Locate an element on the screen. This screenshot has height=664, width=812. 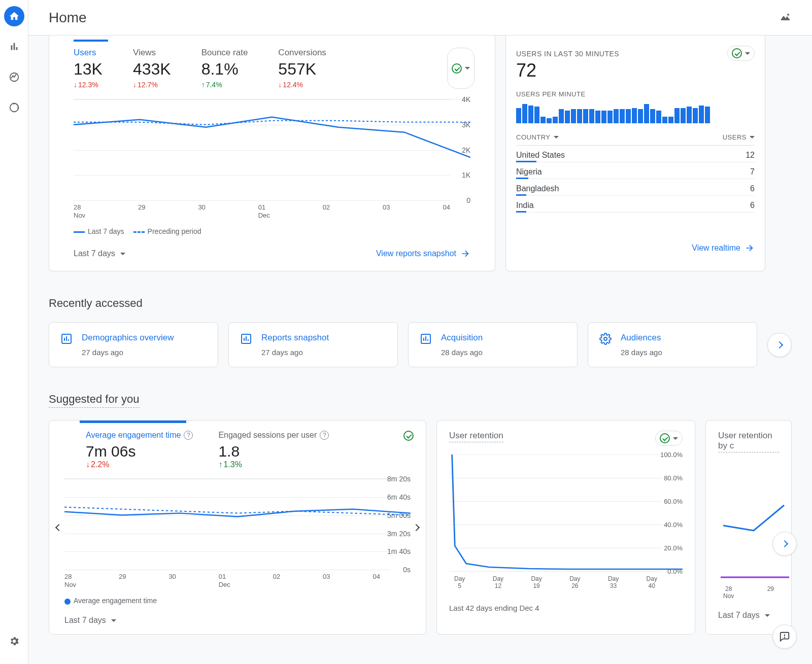
realtime-title: USERS IN LAST 30 MINUTES is located at coordinates (567, 54).